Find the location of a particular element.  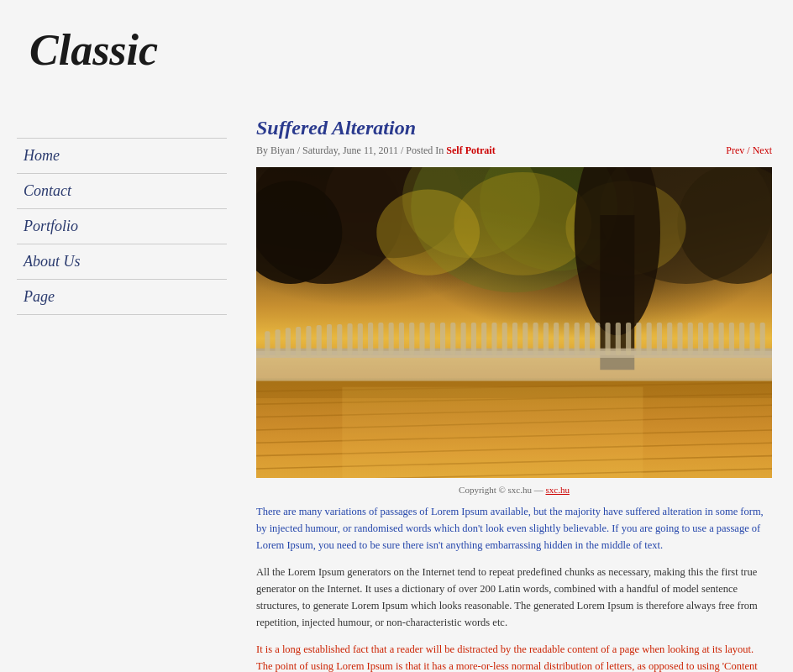

nav-item-portfolio: Portfolio is located at coordinates (122, 227).